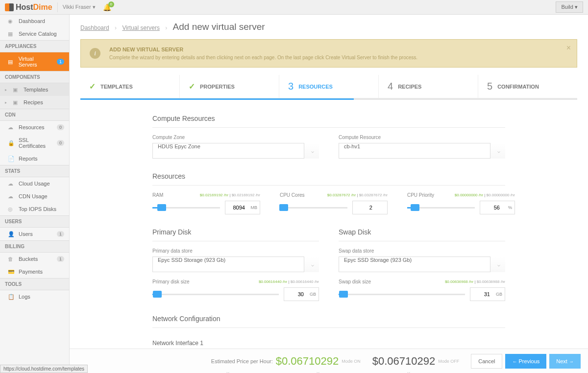 The width and height of the screenshot is (588, 373). Describe the element at coordinates (329, 27) in the screenshot. I see `breadcrumb: Dashboard › Virtual servers › Add new vi…` at that location.